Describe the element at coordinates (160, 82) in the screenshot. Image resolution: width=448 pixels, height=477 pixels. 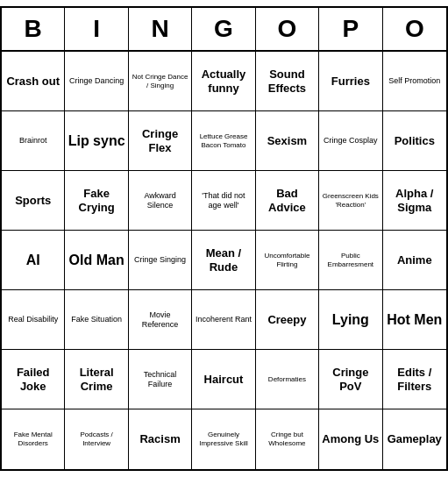
I see `bingo-cell-2: Not Cringe Dance / Singing` at that location.